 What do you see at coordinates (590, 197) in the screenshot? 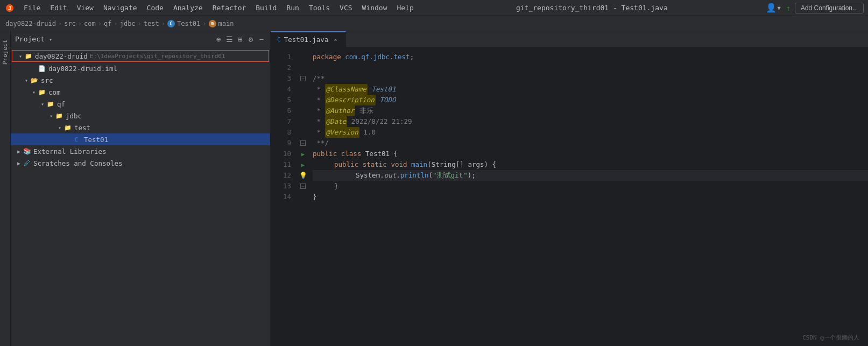
I see `code-line-14: }` at bounding box center [590, 197].